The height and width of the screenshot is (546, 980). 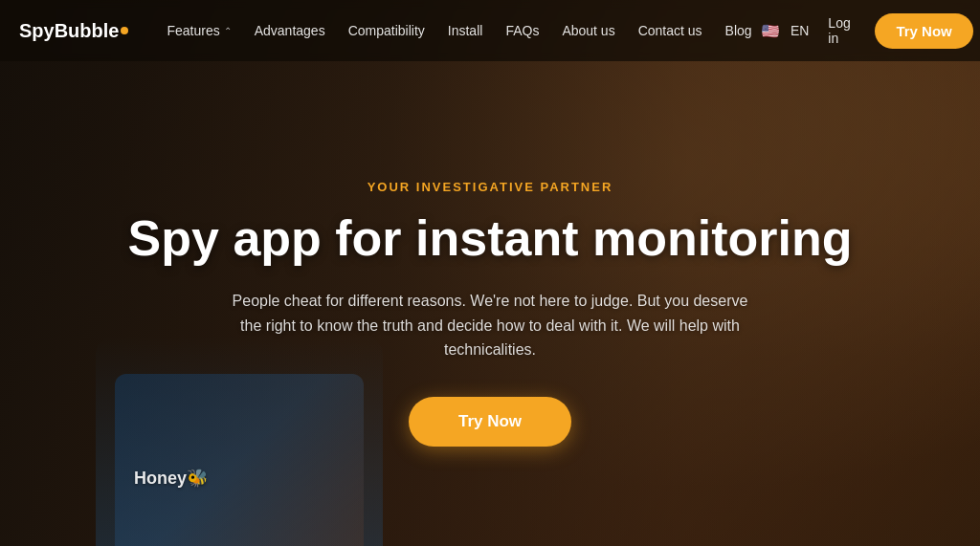 I want to click on hero-tagline: YOUR INVESTIGATIVE PARTNER, so click(x=490, y=187).